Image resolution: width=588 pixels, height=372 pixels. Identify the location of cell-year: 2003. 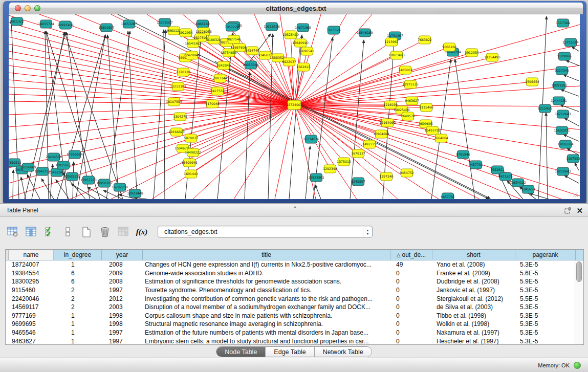
(122, 307).